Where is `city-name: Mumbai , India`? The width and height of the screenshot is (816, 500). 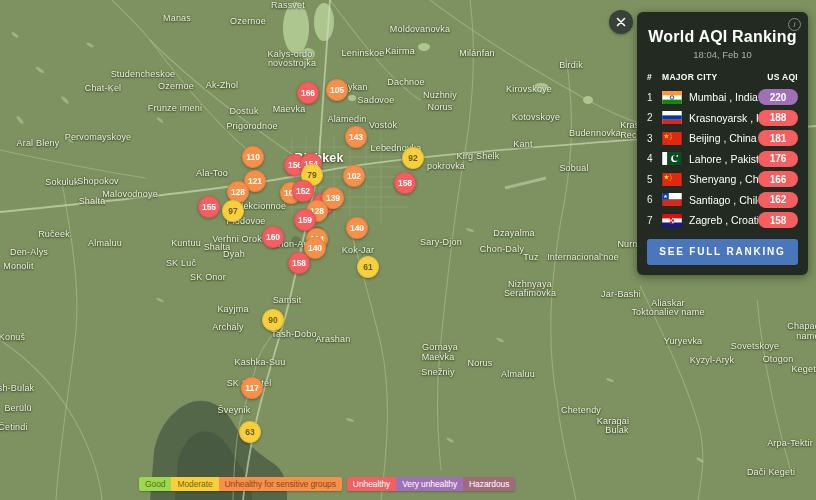
city-name: Mumbai , India is located at coordinates (724, 97).